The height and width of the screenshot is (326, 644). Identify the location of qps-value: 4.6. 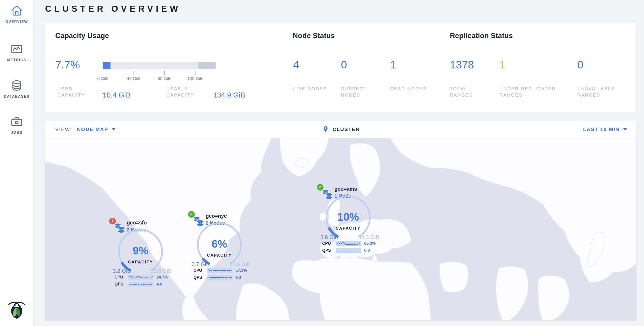
(160, 284).